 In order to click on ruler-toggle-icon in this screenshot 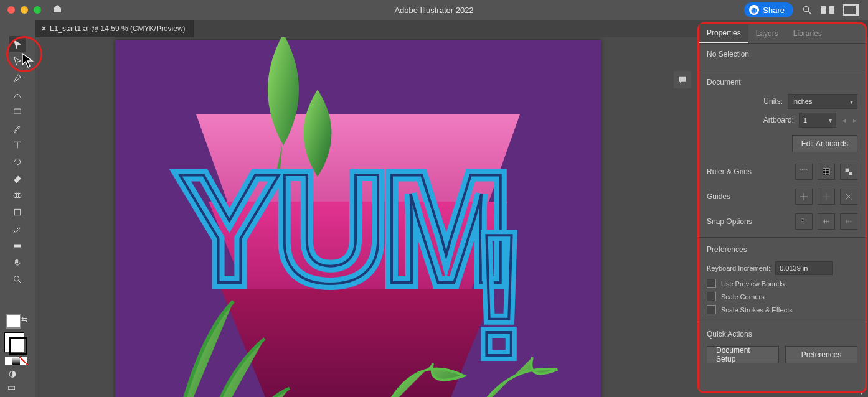, I will do `click(804, 172)`.